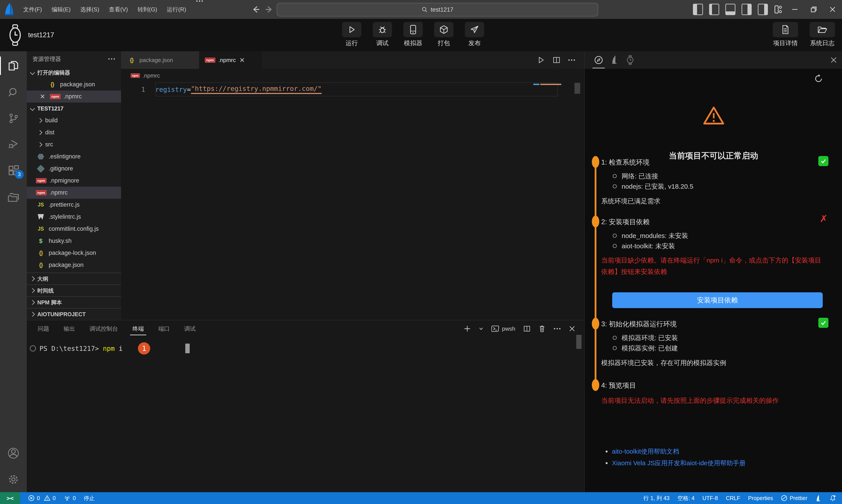 This screenshot has height=504, width=842. I want to click on tab-debug: 调试, so click(190, 329).